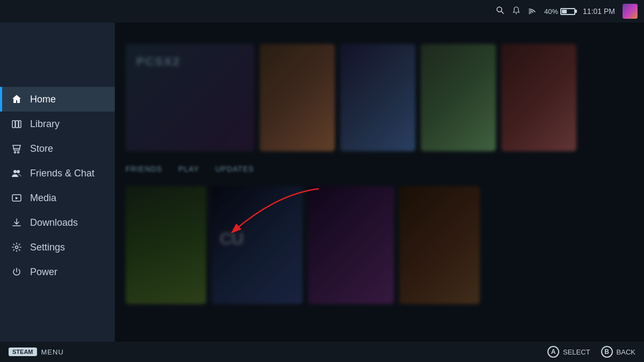 The width and height of the screenshot is (644, 362). Describe the element at coordinates (17, 198) in the screenshot. I see `media-icon` at that location.